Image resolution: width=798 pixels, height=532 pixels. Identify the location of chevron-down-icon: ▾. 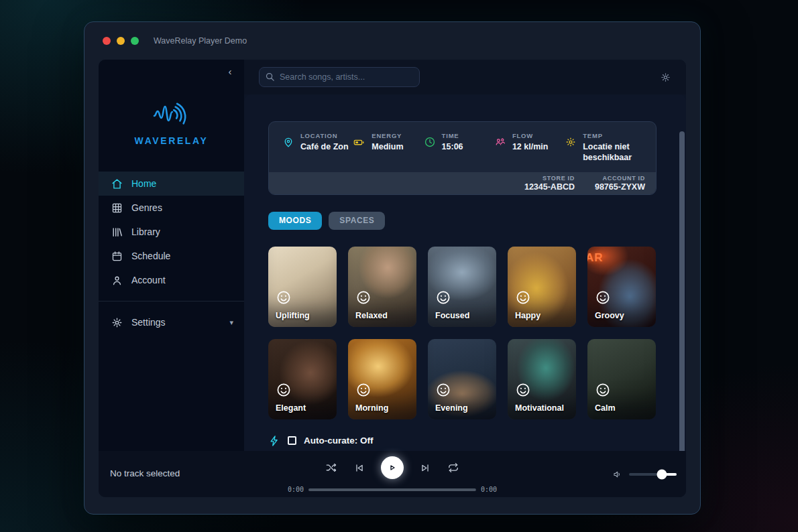
(231, 323).